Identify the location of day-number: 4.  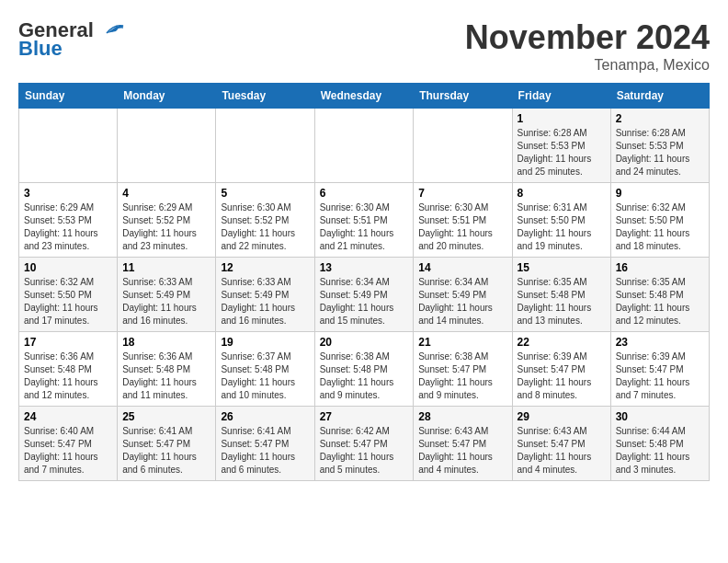
(166, 193).